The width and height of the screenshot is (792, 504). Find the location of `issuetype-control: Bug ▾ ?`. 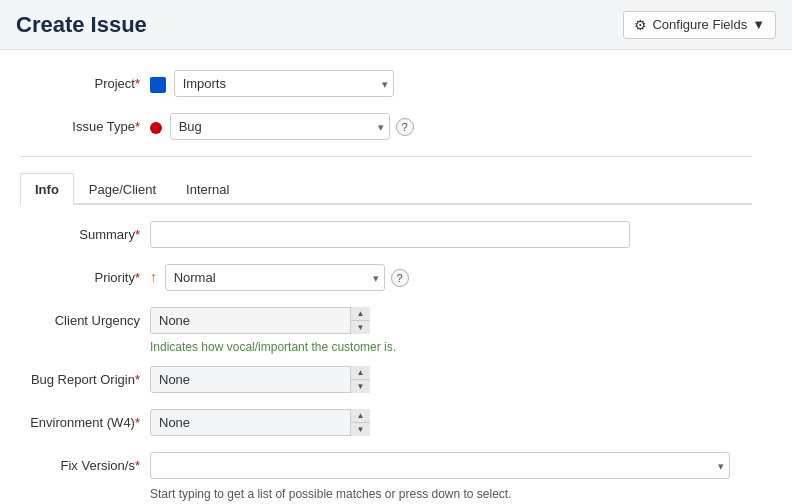

issuetype-control: Bug ▾ ? is located at coordinates (451, 126).